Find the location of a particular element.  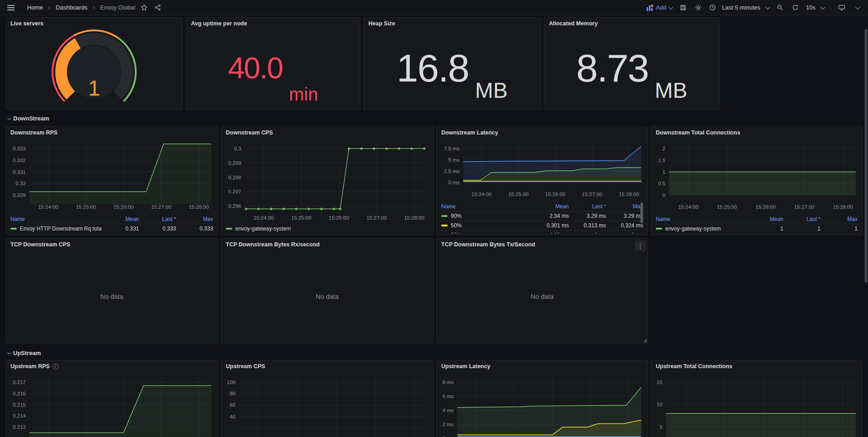

refresh-interval-picker: 10s is located at coordinates (815, 8).